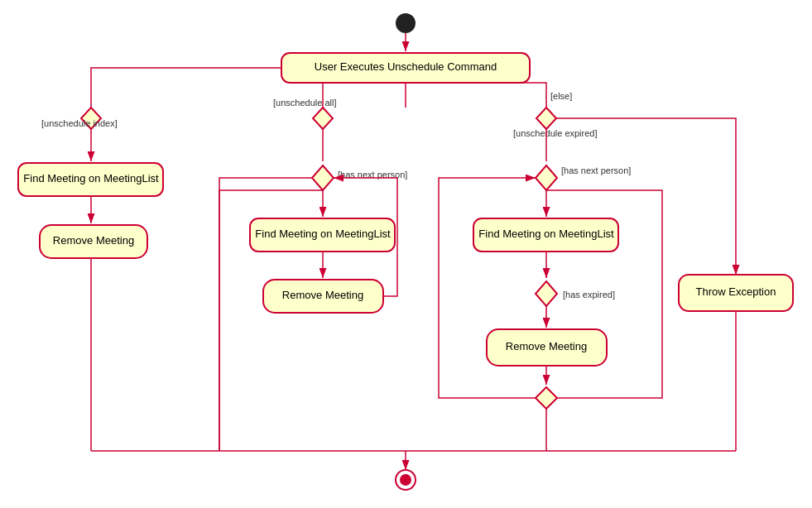  I want to click on diamond-right-lower, so click(546, 398).